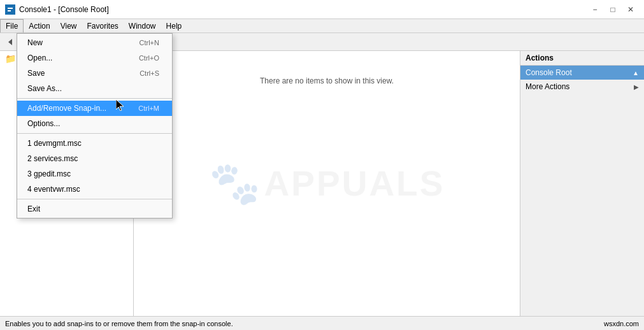  Describe the element at coordinates (549, 73) in the screenshot. I see `console-root-label: Console Root` at that location.